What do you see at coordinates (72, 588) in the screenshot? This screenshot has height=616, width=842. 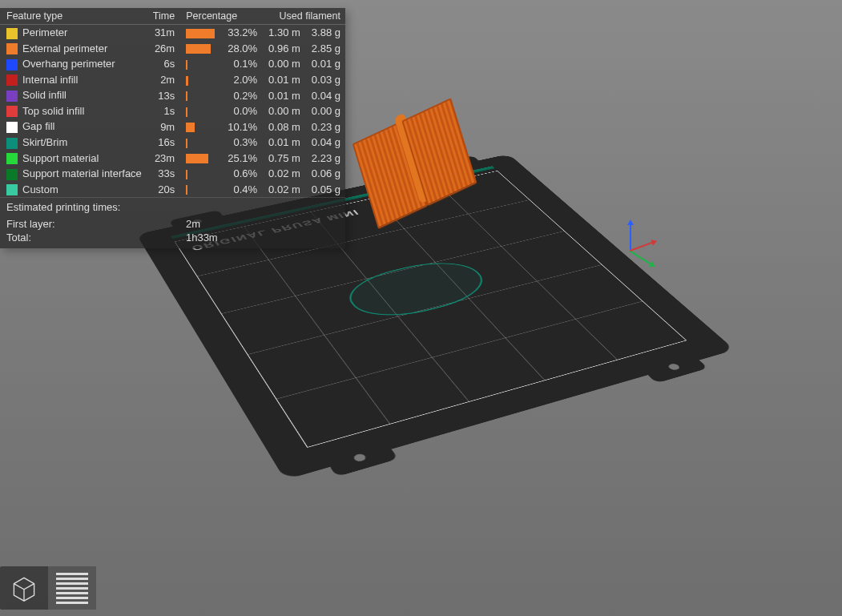 I see `layers-icon` at bounding box center [72, 588].